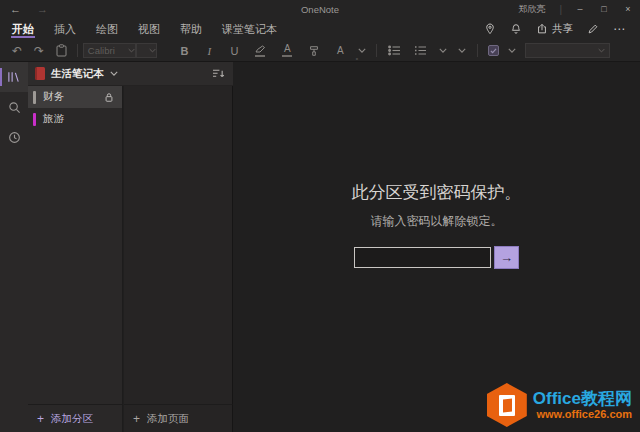 Image resolution: width=640 pixels, height=432 pixels. What do you see at coordinates (54, 97) in the screenshot?
I see `section-label: 财务` at bounding box center [54, 97].